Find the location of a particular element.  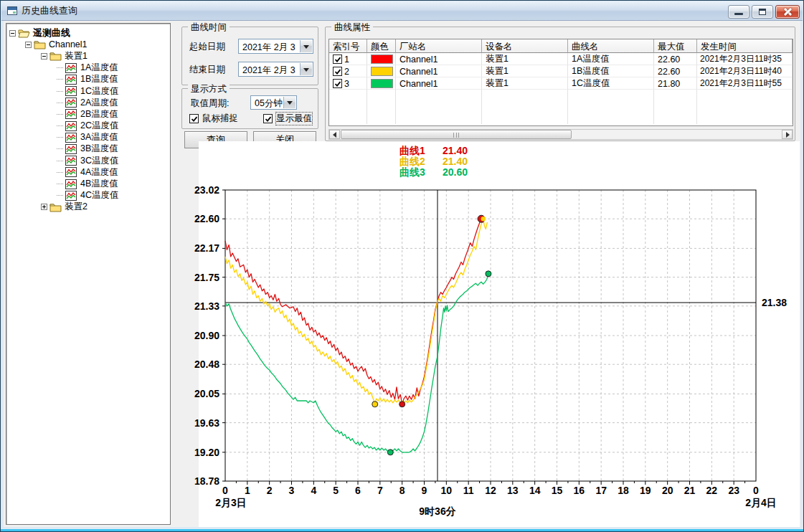

tree-item: 1C温度值 is located at coordinates (88, 91).